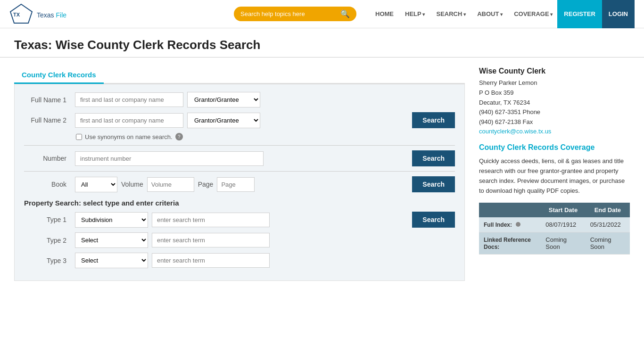 Image resolution: width=644 pixels, height=362 pixels. Describe the element at coordinates (21, 14) in the screenshot. I see `logo-icon: TX` at that location.